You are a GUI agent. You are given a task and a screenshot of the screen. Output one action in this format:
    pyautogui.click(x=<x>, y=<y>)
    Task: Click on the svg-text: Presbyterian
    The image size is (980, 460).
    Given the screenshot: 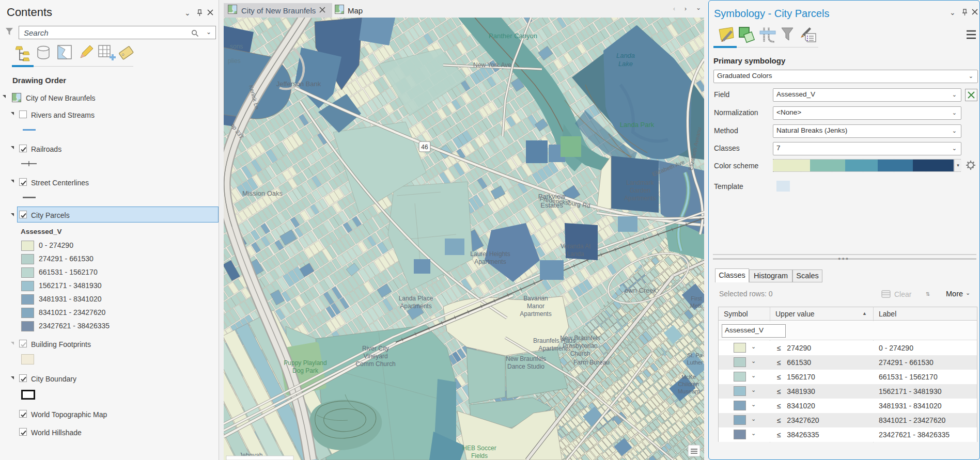 What is the action you would take?
    pyautogui.click(x=580, y=346)
    